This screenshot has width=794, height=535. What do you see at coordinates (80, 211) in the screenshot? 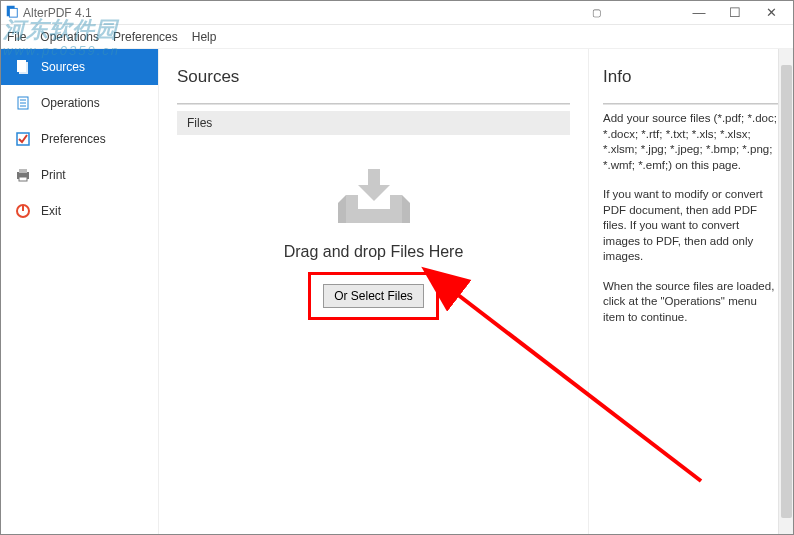
I see `sidebar-item-exit: Exit` at bounding box center [80, 211].